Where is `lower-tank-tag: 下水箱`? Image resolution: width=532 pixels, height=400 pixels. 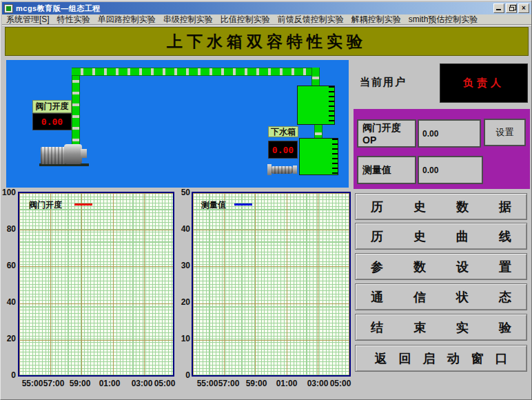 lower-tank-tag: 下水箱 is located at coordinates (283, 132).